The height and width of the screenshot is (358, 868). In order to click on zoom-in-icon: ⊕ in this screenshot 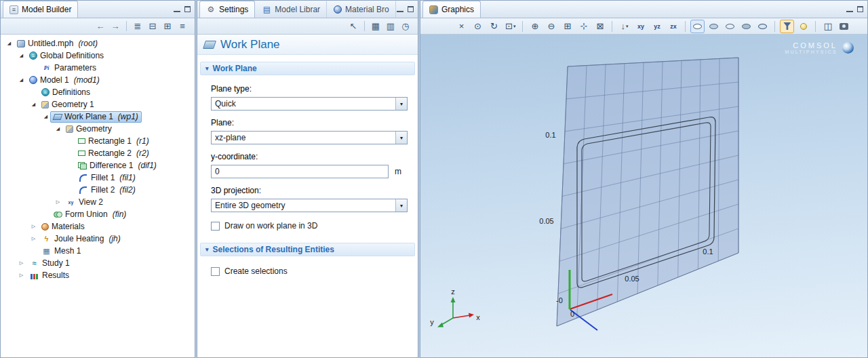, I will do `click(534, 26)`.